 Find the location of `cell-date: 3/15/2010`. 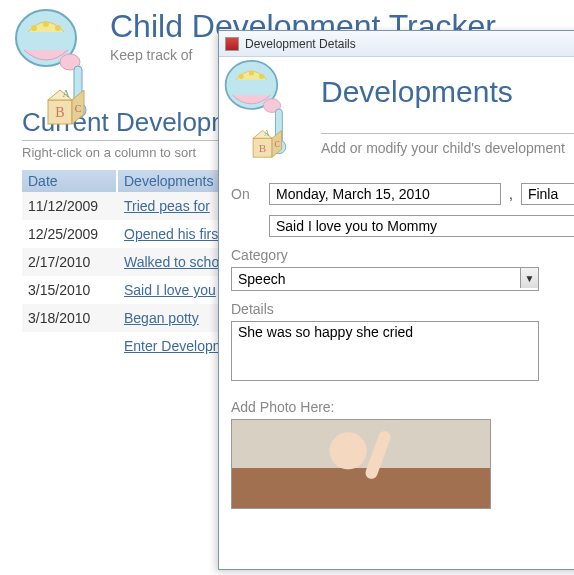

cell-date: 3/15/2010 is located at coordinates (70, 290).